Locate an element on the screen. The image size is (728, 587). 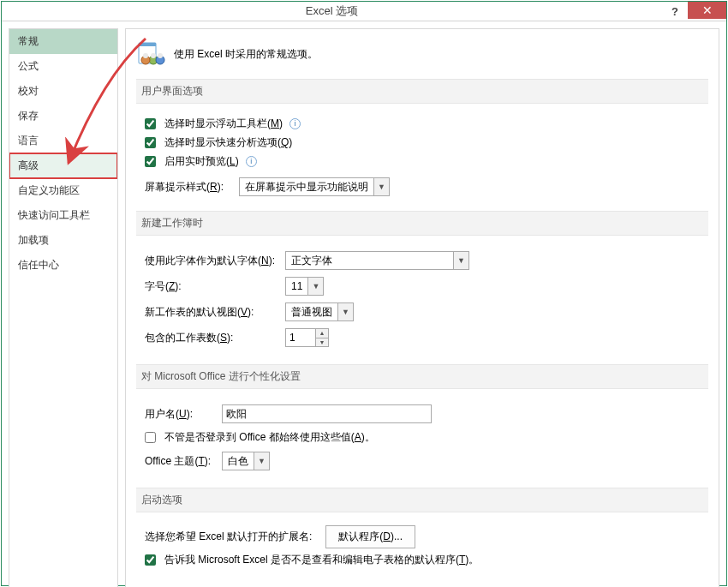
select-default-font-value: 正文字体 is located at coordinates (370, 261).